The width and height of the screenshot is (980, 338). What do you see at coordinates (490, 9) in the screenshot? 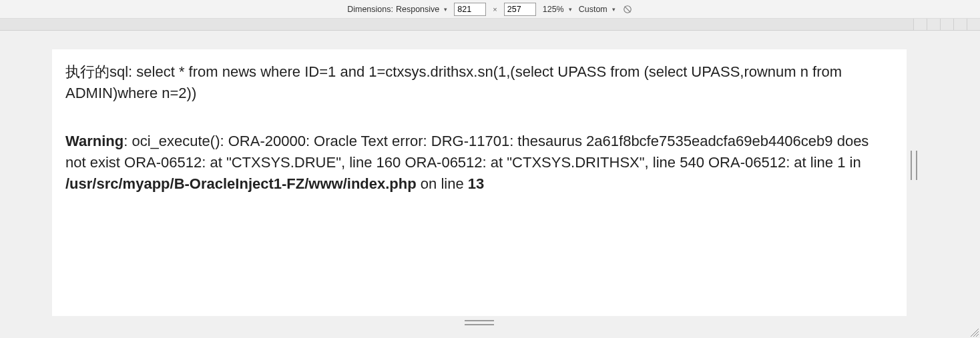
I see `devtools-device-toolbar: Dimensions: Responsive × 125% Custom` at bounding box center [490, 9].